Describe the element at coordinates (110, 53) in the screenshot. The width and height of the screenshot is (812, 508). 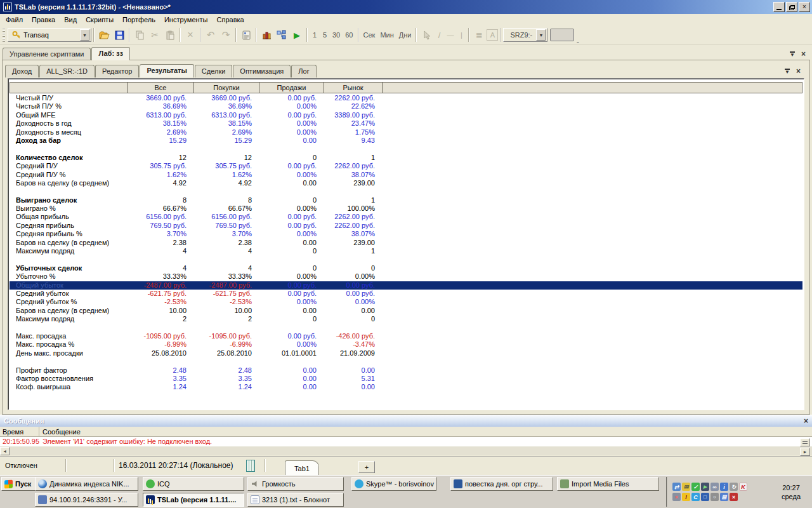
I see `doc-tab: Лаб: зз` at that location.